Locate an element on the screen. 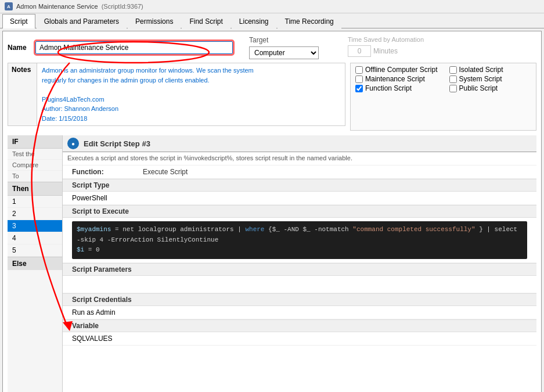 This screenshot has height=392, width=544. function-row: Function: Execute Script is located at coordinates (300, 172).